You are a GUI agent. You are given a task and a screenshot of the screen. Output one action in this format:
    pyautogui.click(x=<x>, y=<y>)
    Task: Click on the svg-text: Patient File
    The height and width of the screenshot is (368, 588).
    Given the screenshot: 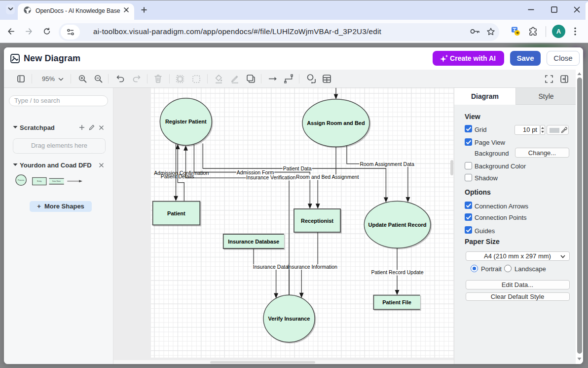 What is the action you would take?
    pyautogui.click(x=397, y=302)
    